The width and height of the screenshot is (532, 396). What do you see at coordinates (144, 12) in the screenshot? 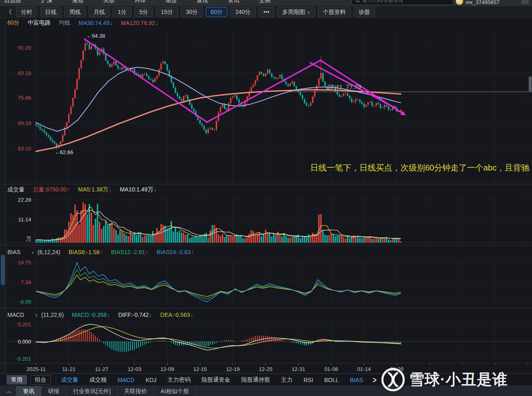
I see `period-tab-5分: 5分` at bounding box center [144, 12].